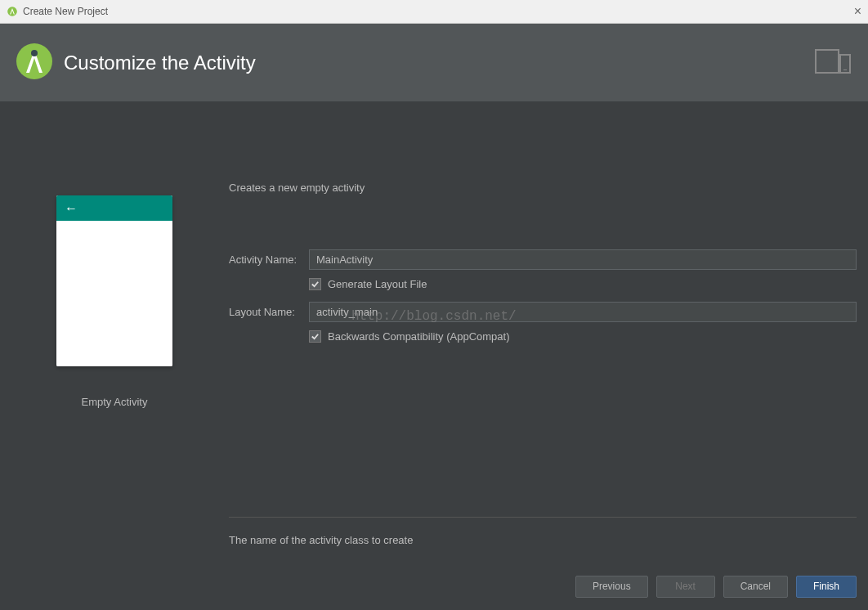 The image size is (868, 610). I want to click on hint-text: The name of the activity class to create, so click(543, 540).